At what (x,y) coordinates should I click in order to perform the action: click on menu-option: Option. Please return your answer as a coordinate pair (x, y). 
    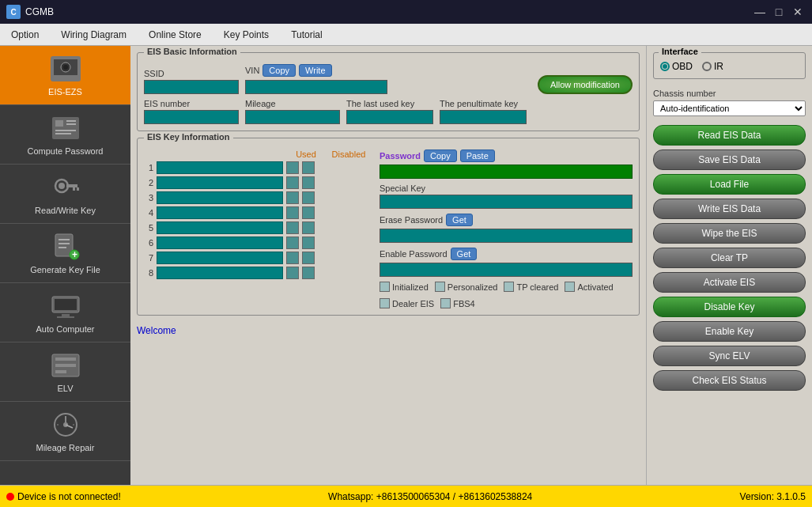
    Looking at the image, I should click on (25, 35).